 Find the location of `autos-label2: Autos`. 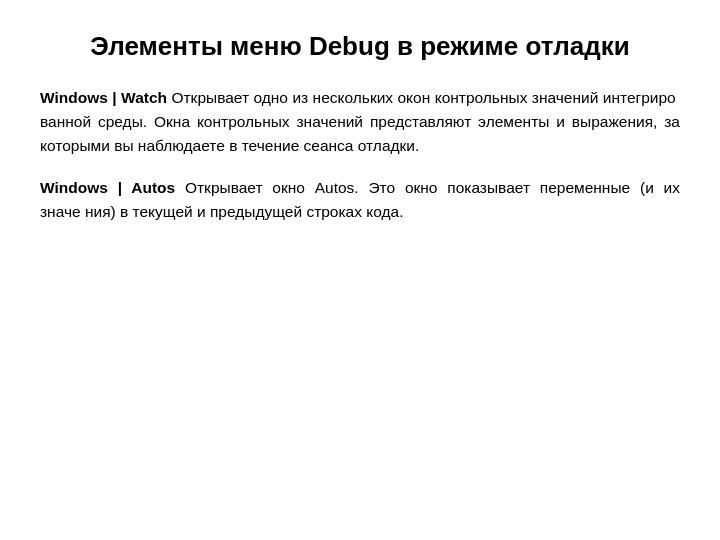

autos-label2: Autos is located at coordinates (153, 188).